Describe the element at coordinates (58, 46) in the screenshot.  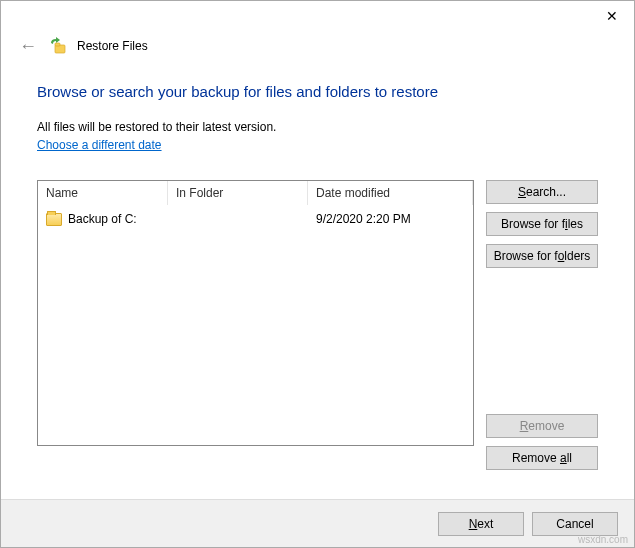
I see `restore-icon` at that location.